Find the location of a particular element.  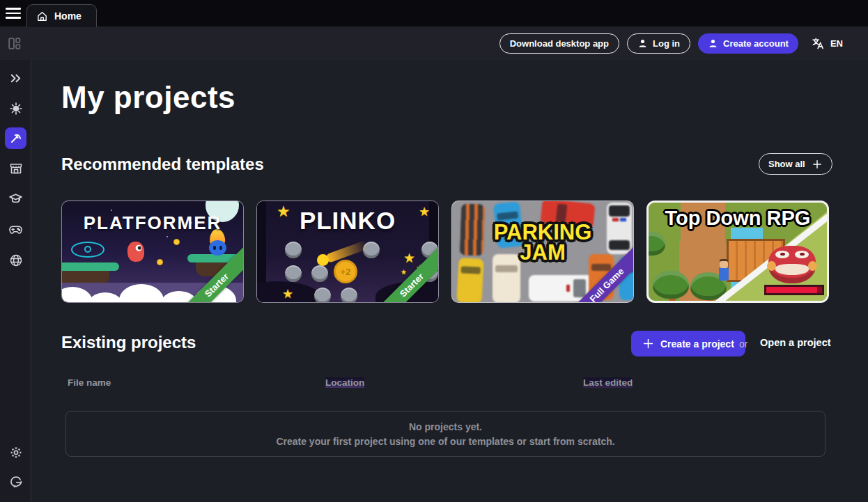

create-project-label: Create a project is located at coordinates (697, 344).